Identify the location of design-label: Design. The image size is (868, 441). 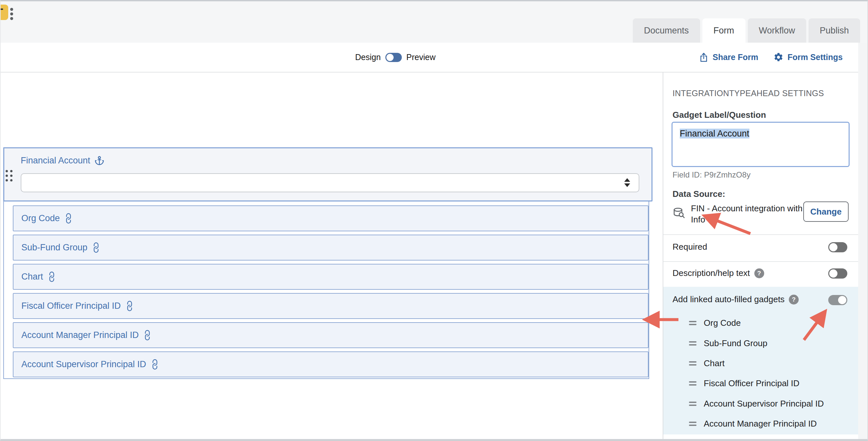
(368, 57).